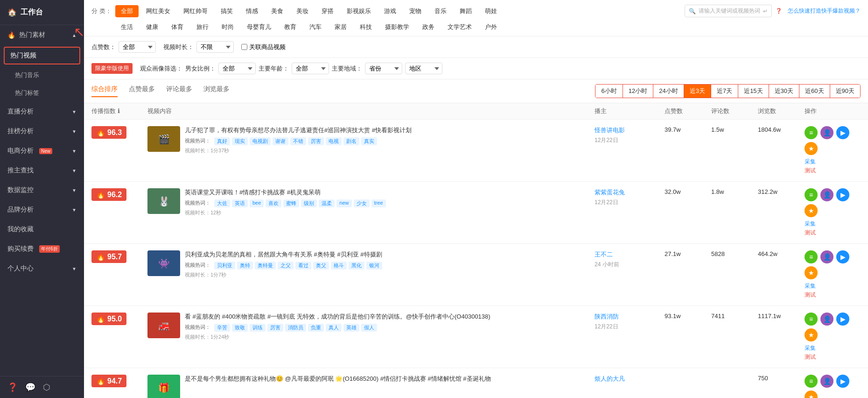 The image size is (868, 398). What do you see at coordinates (196, 11) in the screenshot?
I see `cat-btn-wanghong-handsome: 网红帅哥` at bounding box center [196, 11].